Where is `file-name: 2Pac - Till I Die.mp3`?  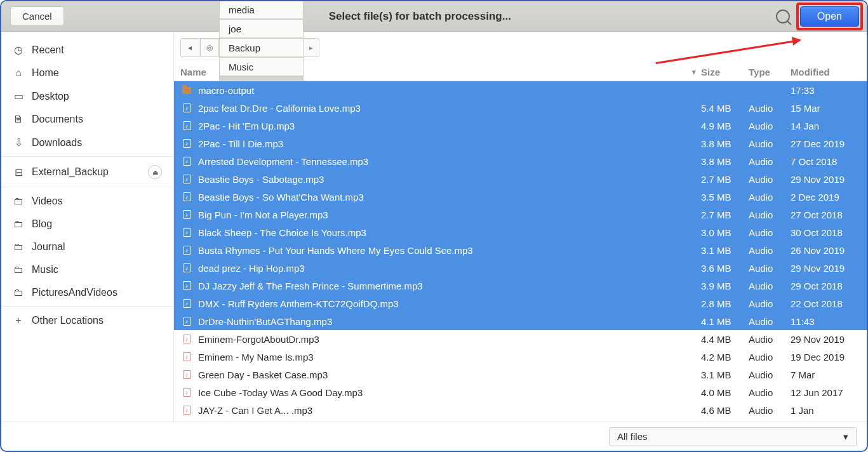 file-name: 2Pac - Till I Die.mp3 is located at coordinates (450, 143).